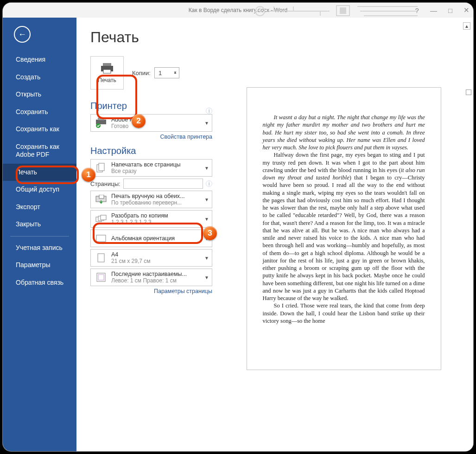 This screenshot has width=476, height=454. What do you see at coordinates (344, 313) in the screenshot?
I see `doc-paragraph-3: So I cried. Those were real tears, the k…` at bounding box center [344, 313].